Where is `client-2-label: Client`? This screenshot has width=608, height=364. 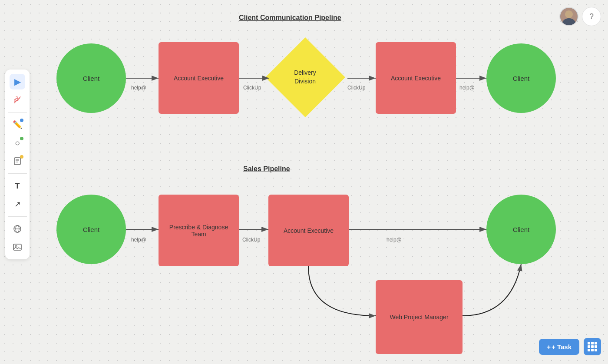
client-2-label: Client is located at coordinates (521, 78).